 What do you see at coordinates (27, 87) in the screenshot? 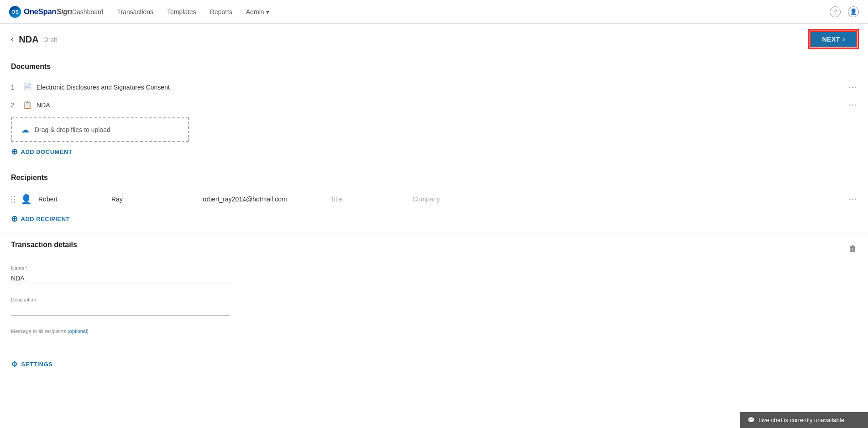
I see `doc-file-icon-1: 📄` at bounding box center [27, 87].